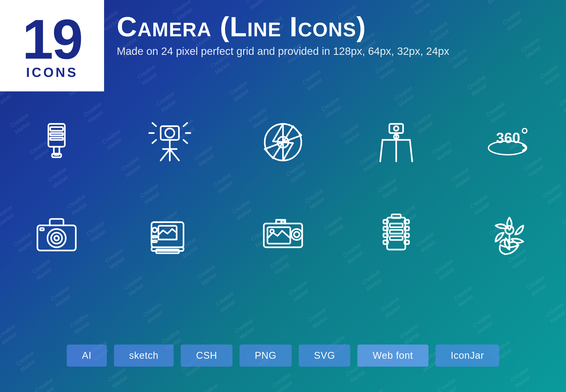  Describe the element at coordinates (334, 35) in the screenshot. I see `header-area: Camera (Line Icons) Made on 24 pixel per…` at that location.